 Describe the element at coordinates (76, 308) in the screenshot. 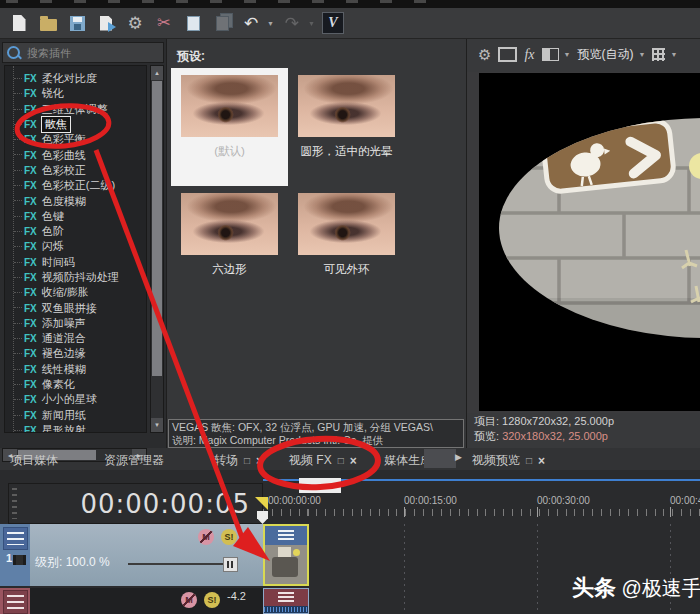

I see `fx-list-item: FX 双鱼眼拼接` at that location.